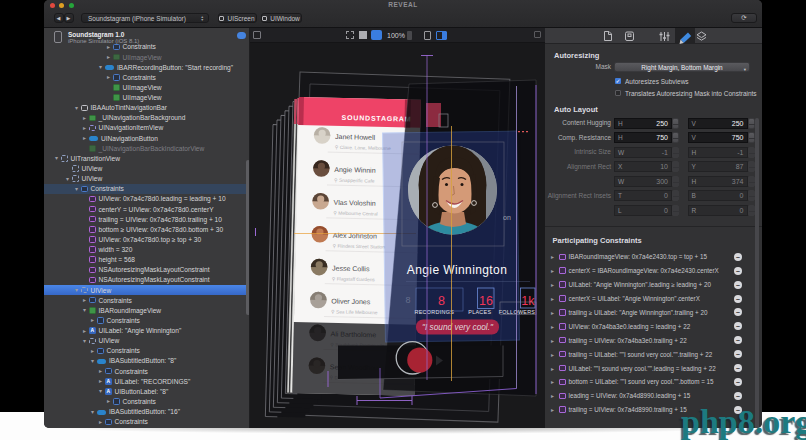 The image size is (806, 440). Describe the element at coordinates (355, 236) in the screenshot. I see `svg-text: Alex Johnston` at that location.